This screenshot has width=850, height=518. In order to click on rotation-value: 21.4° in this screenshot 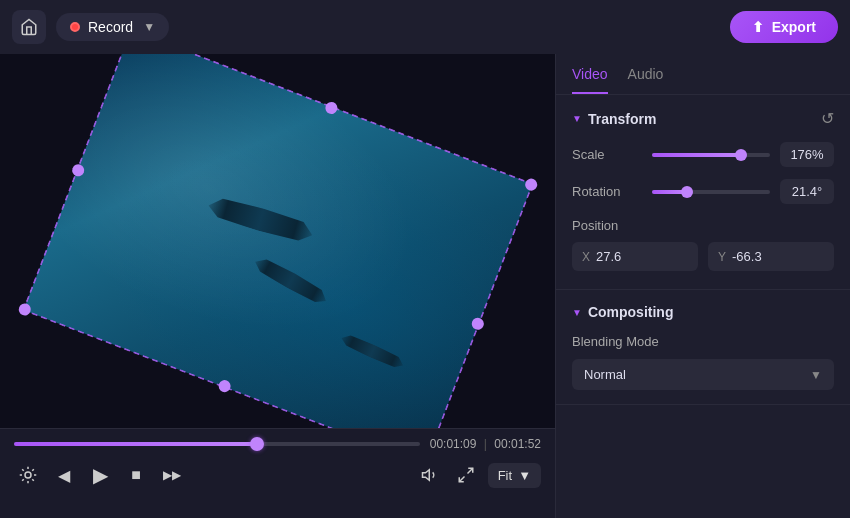, I will do `click(807, 192)`.